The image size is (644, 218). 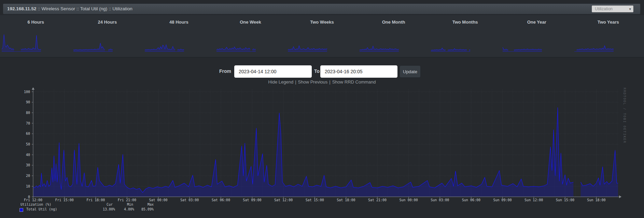 I want to click on series-color-swatch, so click(x=21, y=210).